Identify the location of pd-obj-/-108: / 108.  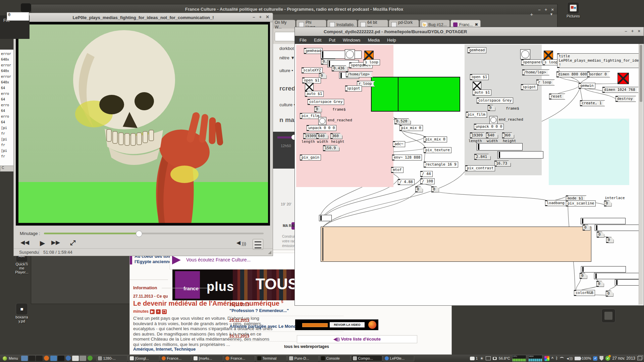
(427, 181).